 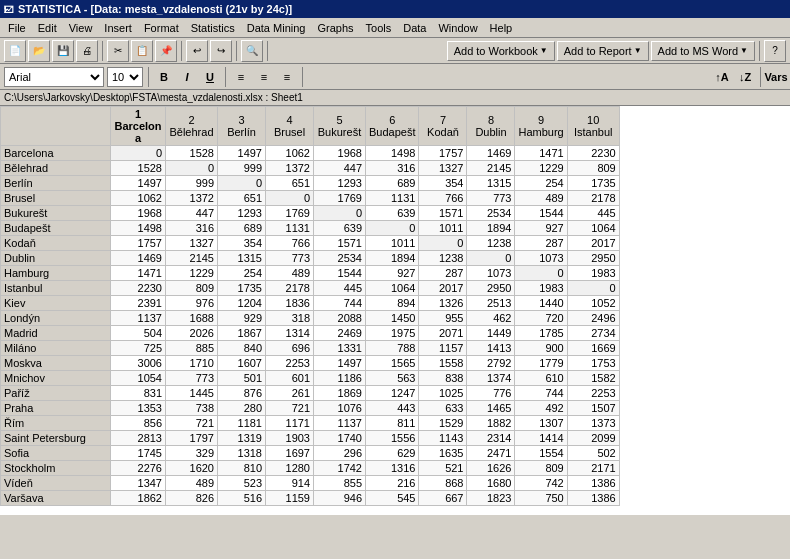 What do you see at coordinates (491, 288) in the screenshot?
I see `cell: 2950` at bounding box center [491, 288].